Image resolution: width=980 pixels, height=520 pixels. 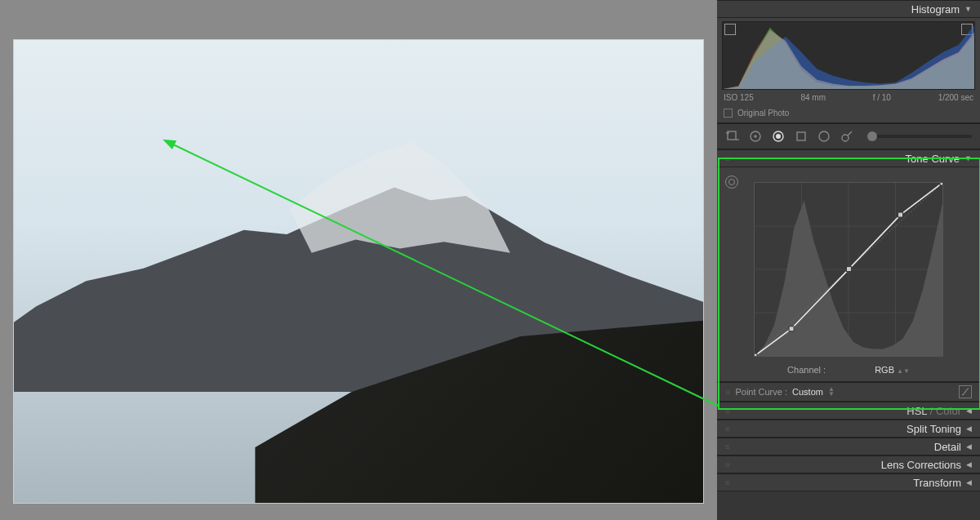 What do you see at coordinates (732, 182) in the screenshot?
I see `targeted-adjustment-icon` at bounding box center [732, 182].